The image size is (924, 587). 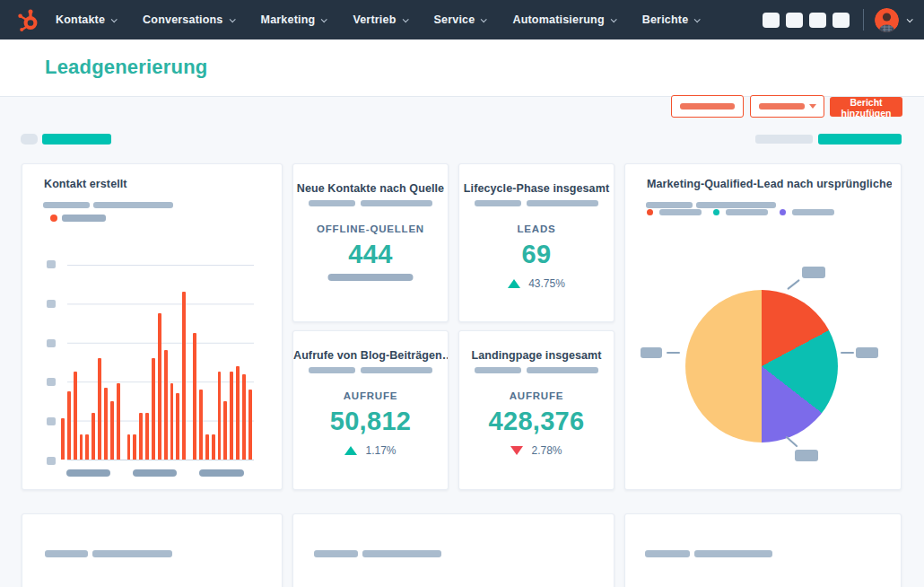 What do you see at coordinates (294, 20) in the screenshot?
I see `nav-item-marketing: Marketing` at bounding box center [294, 20].